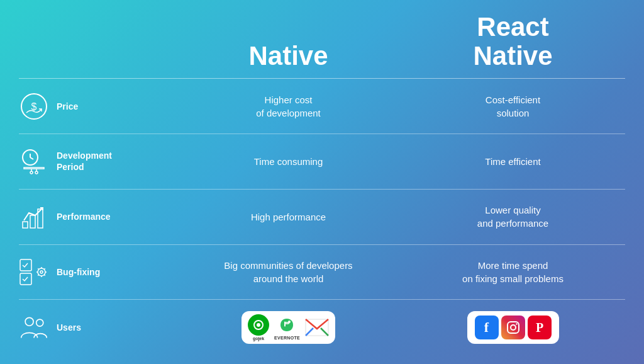 Image resolution: width=644 pixels, height=364 pixels. I want to click on price-label: $ Price, so click(97, 106).